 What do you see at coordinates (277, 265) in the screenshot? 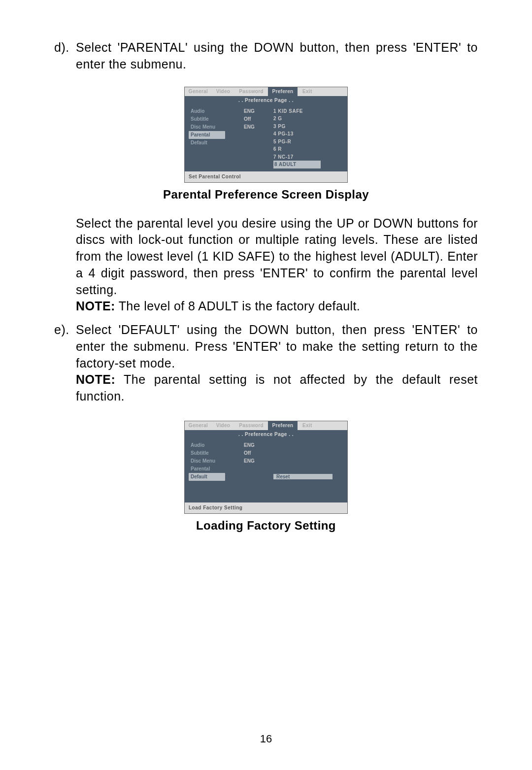
I see `body-para-1: Select the parental level you desire usi…` at bounding box center [277, 265].